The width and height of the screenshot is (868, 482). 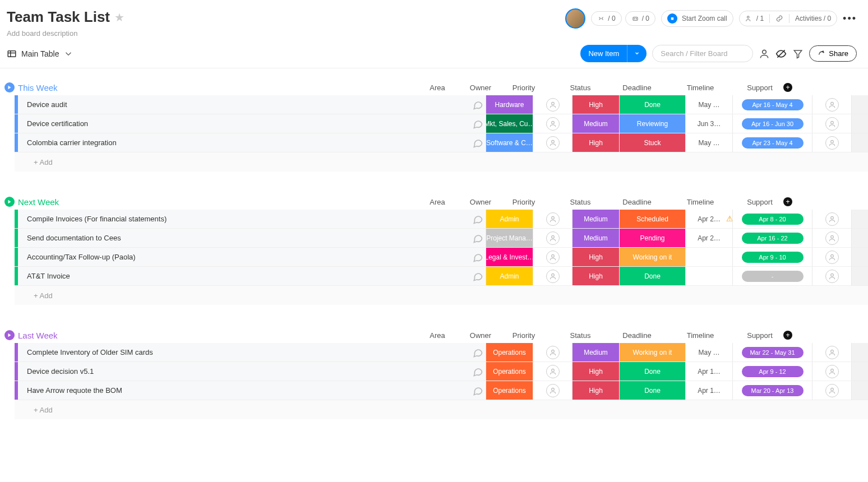 What do you see at coordinates (637, 54) in the screenshot?
I see `new-item-dropdown` at bounding box center [637, 54].